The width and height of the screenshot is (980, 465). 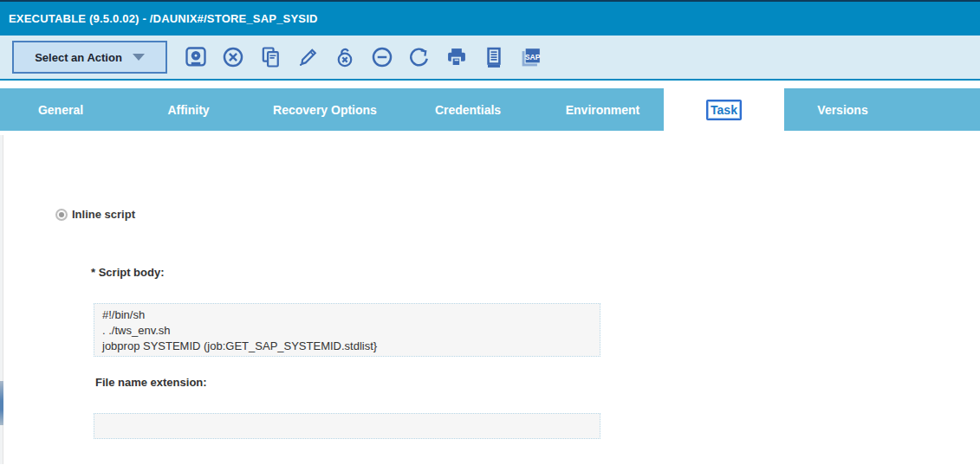 I want to click on window-titlebar: EXECUTABLE (9.5.0.02) - /DAUNIX#/STORE_S…, so click(x=490, y=17).